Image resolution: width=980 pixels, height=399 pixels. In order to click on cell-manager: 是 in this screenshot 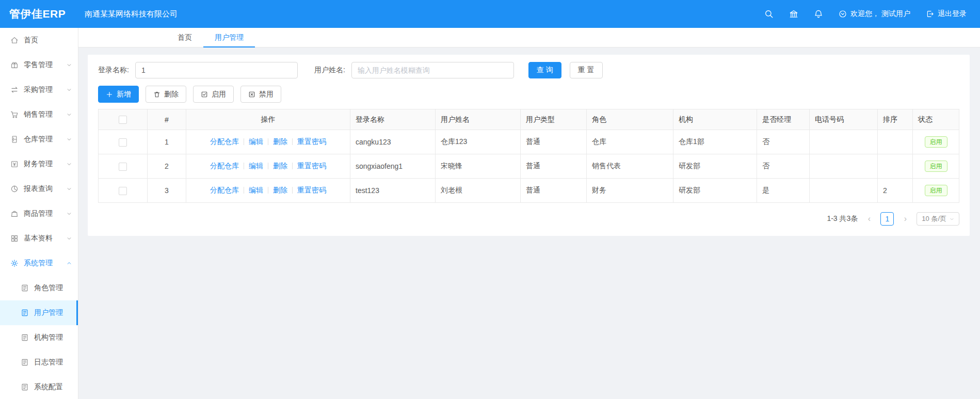, I will do `click(783, 191)`.